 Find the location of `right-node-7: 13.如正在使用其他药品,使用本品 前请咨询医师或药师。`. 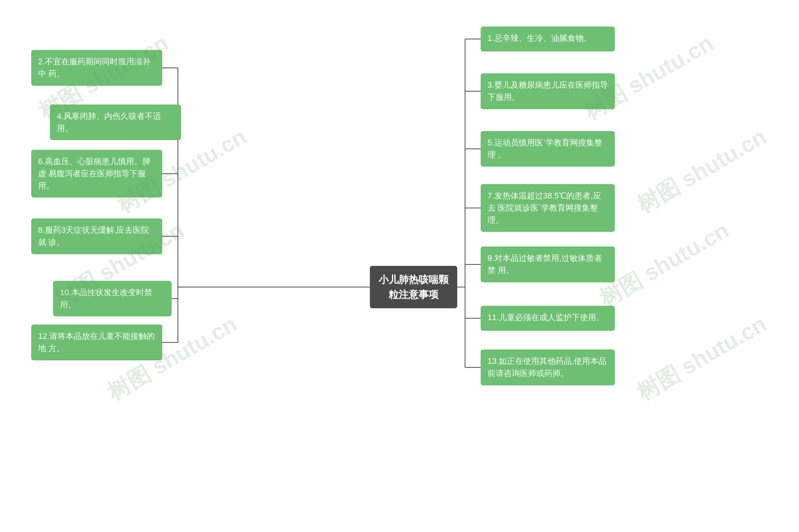

right-node-7: 13.如正在使用其他药品,使用本品 前请咨询医师或药师。 is located at coordinates (548, 367).